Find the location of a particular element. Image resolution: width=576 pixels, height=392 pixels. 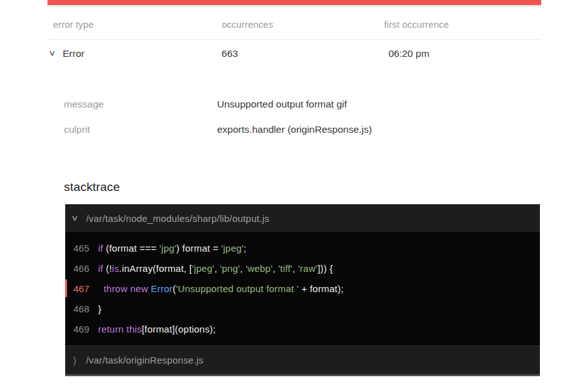

code-line-error: 467 throw new Error('Unsupported output … is located at coordinates (303, 288).